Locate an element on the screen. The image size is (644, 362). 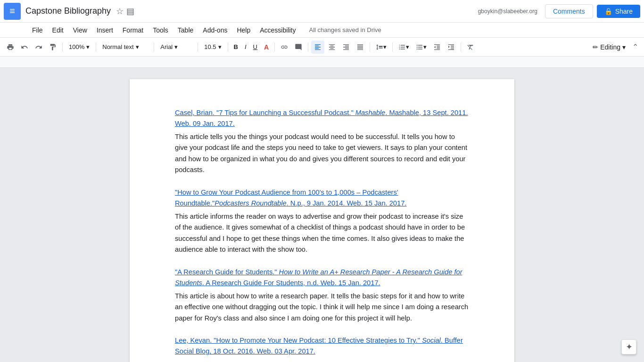
zoom-value: 100% is located at coordinates (76, 47).